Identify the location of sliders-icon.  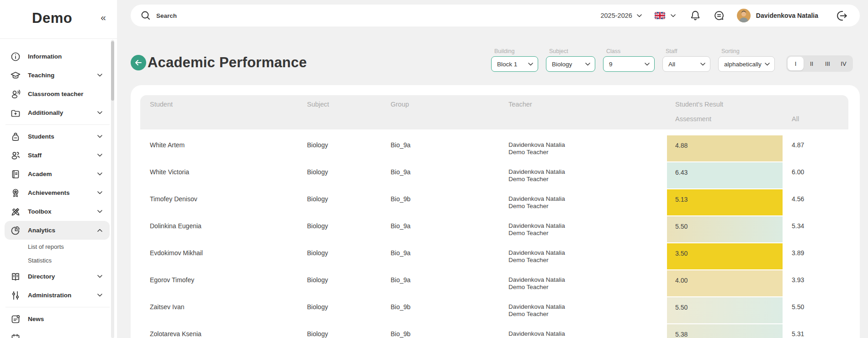
(16, 295).